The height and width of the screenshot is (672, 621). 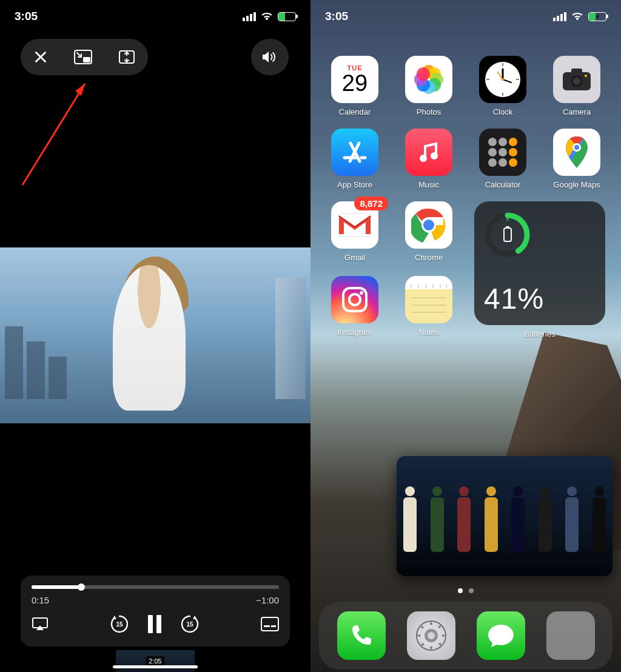 What do you see at coordinates (127, 57) in the screenshot?
I see `fullscreen-button` at bounding box center [127, 57].